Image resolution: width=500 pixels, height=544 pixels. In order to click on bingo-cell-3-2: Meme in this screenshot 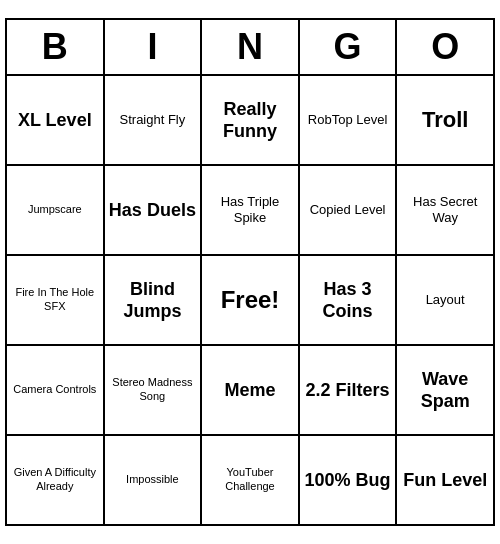, I will do `click(251, 390)`.